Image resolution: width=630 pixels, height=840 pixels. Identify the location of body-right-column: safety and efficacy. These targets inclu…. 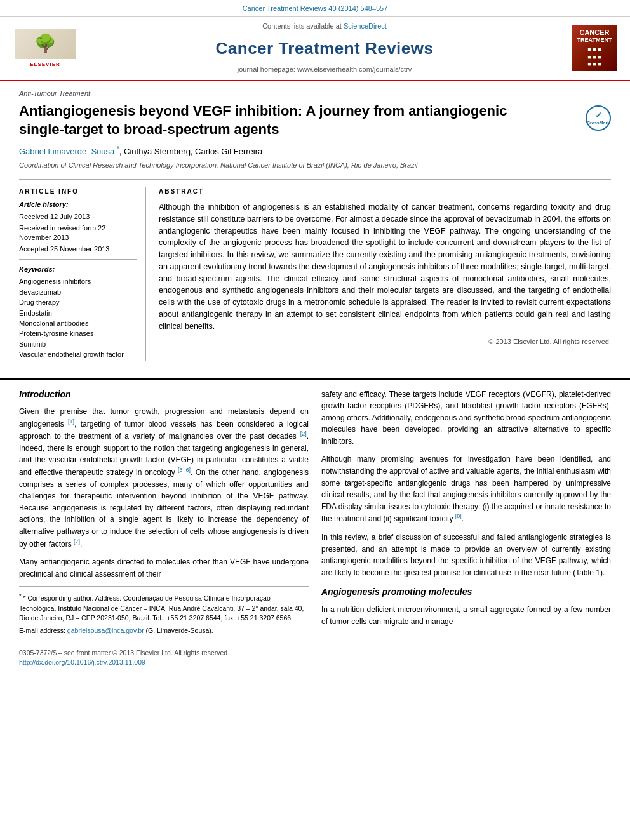
(466, 512).